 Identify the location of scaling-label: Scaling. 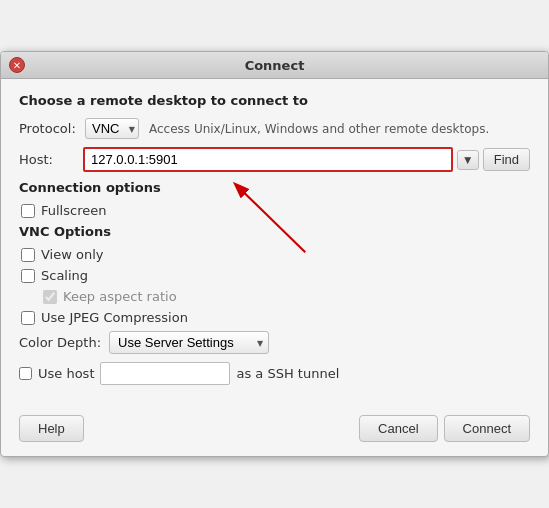
(64, 276).